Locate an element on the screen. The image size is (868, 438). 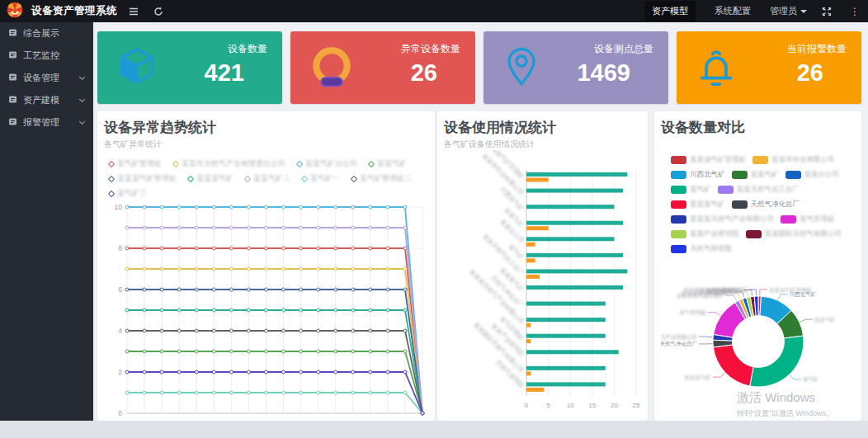
legend-item: 某气矿三 is located at coordinates (128, 193).